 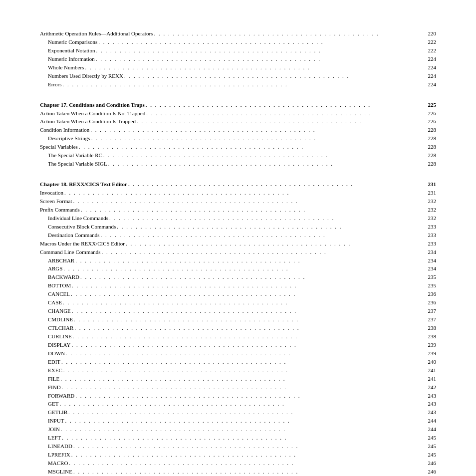 I want to click on entry-label: LPREFIX, so click(x=59, y=455).